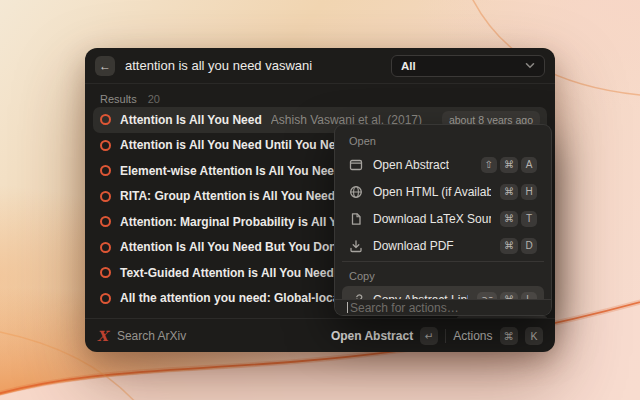 This screenshot has width=640, height=400. What do you see at coordinates (356, 246) in the screenshot?
I see `download-icon` at bounding box center [356, 246].